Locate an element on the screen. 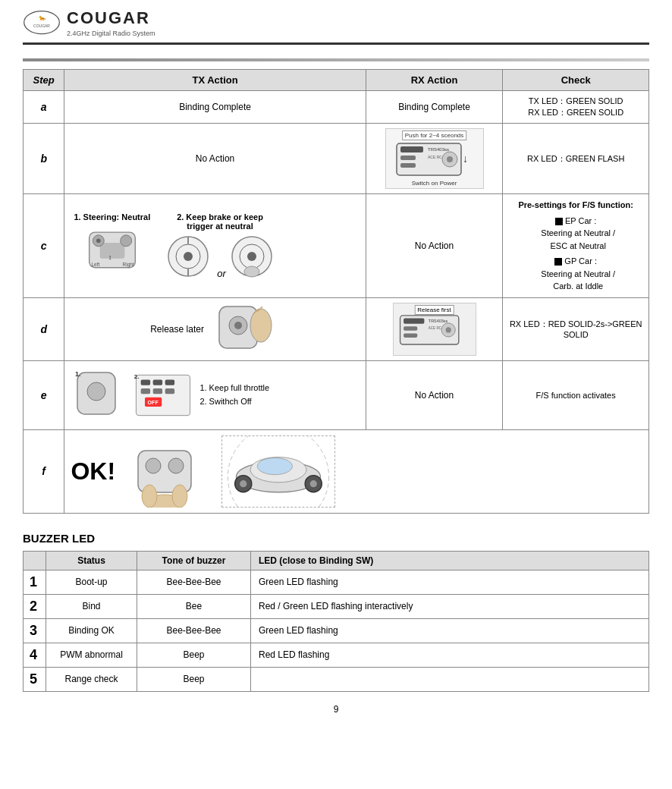 The width and height of the screenshot is (672, 789). step-e-label: e is located at coordinates (44, 394).